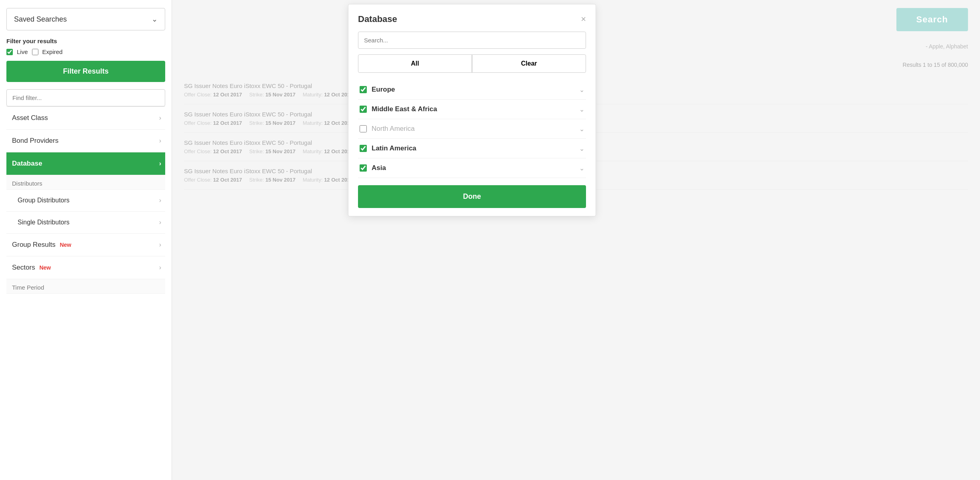 Image resolution: width=980 pixels, height=480 pixels. What do you see at coordinates (22, 52) in the screenshot?
I see `live-label: Live` at bounding box center [22, 52].